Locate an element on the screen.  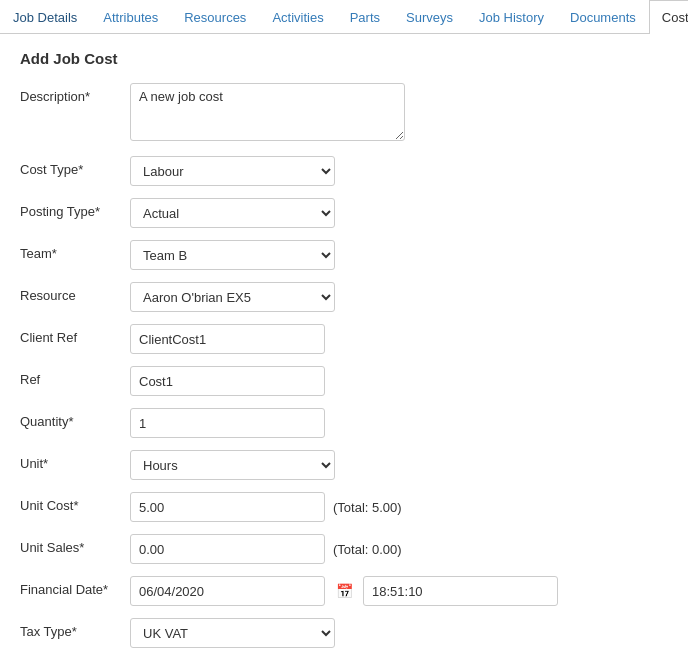
tax-type-field-wrapper: UK VATNo VATExempt is located at coordinates (399, 633).